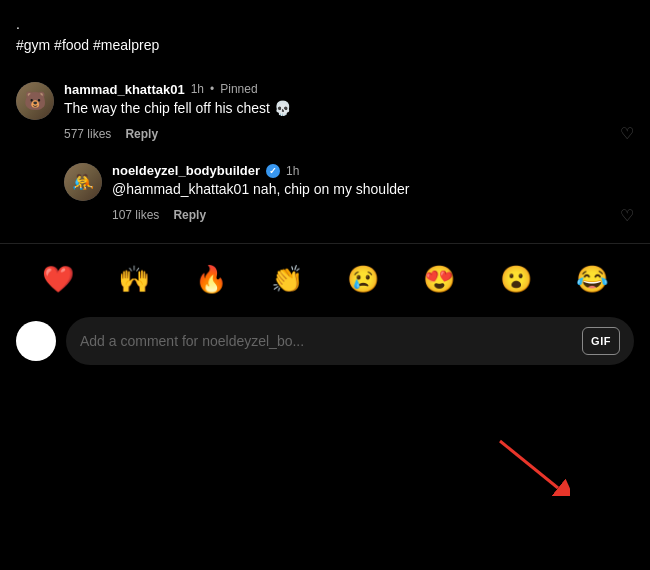 This screenshot has width=650, height=570. Describe the element at coordinates (88, 134) in the screenshot. I see `likes-count: 577 likes` at that location.